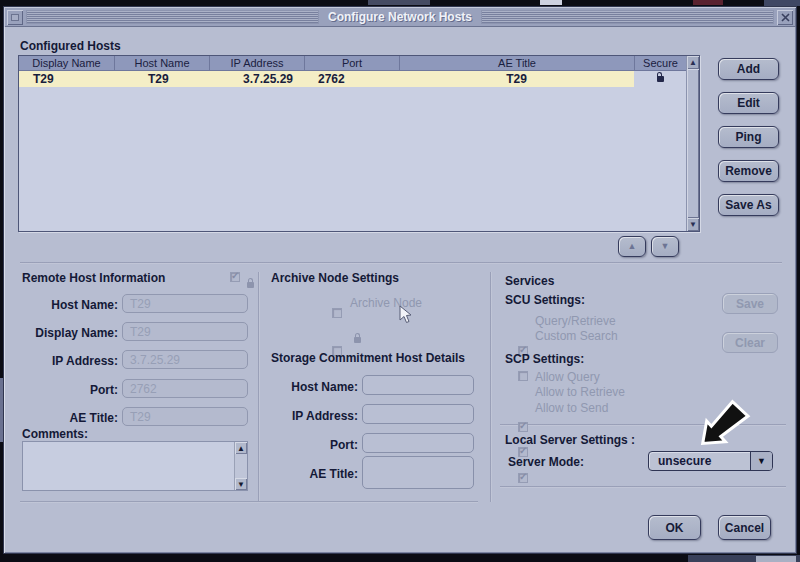 This screenshot has height=562, width=800. Describe the element at coordinates (693, 144) in the screenshot. I see `scrollbar-thumb` at that location.